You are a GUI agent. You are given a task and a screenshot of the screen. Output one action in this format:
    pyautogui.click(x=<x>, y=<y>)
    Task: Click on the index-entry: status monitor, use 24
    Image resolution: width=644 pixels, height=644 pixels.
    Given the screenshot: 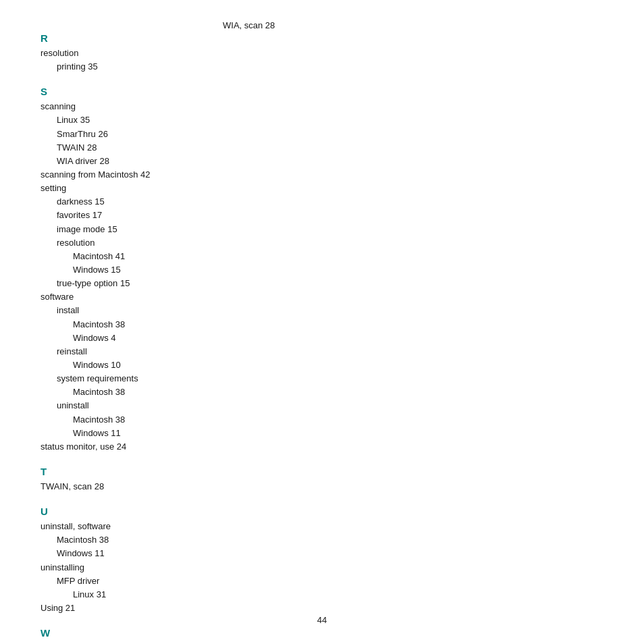 What is the action you would take?
    pyautogui.click(x=189, y=447)
    